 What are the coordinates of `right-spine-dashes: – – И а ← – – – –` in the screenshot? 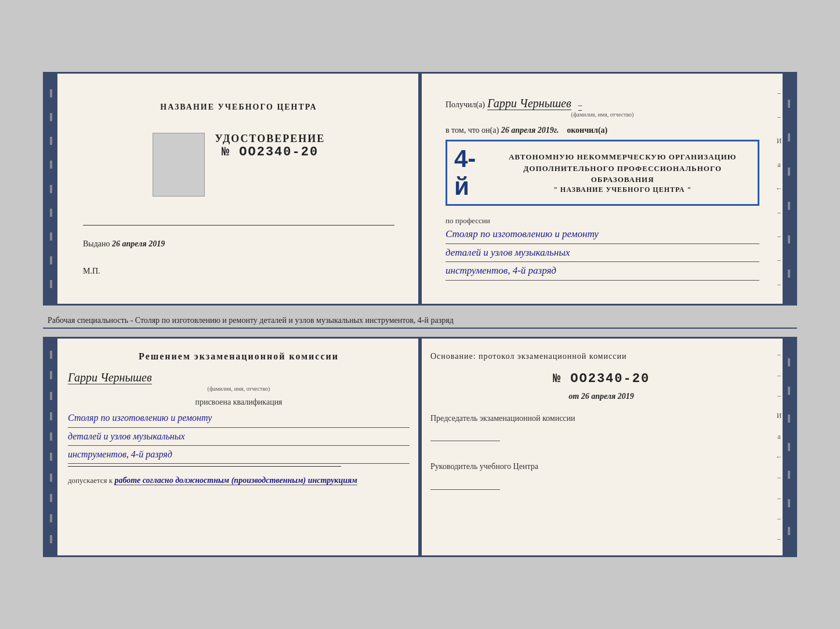 It's located at (779, 189).